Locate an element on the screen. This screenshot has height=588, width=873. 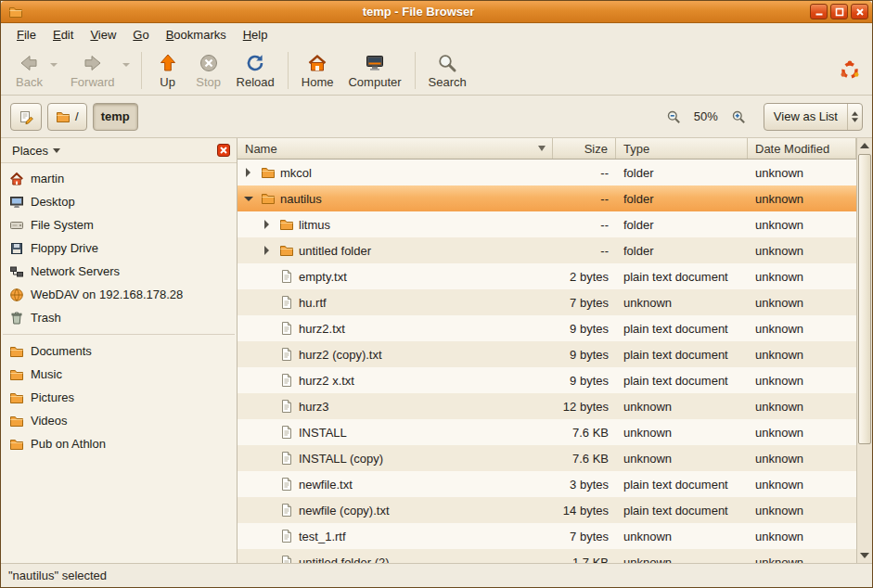
toggle-location-entry-button is located at coordinates (26, 117).